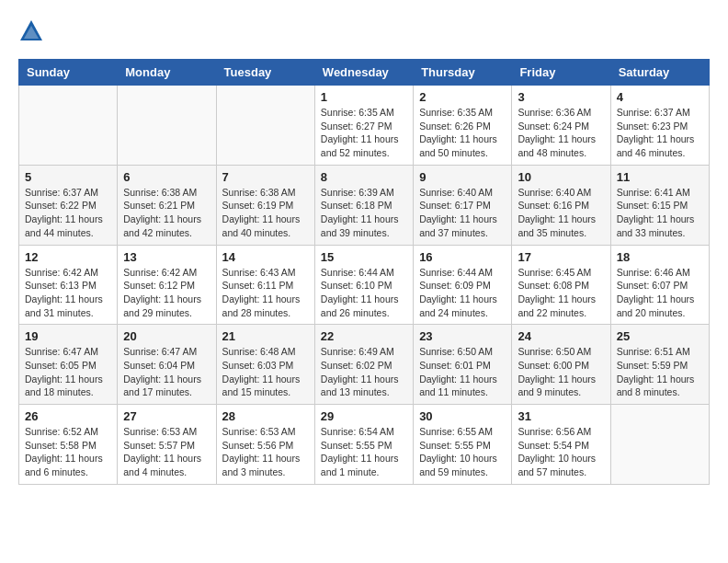  What do you see at coordinates (462, 258) in the screenshot?
I see `day-number: 16` at bounding box center [462, 258].